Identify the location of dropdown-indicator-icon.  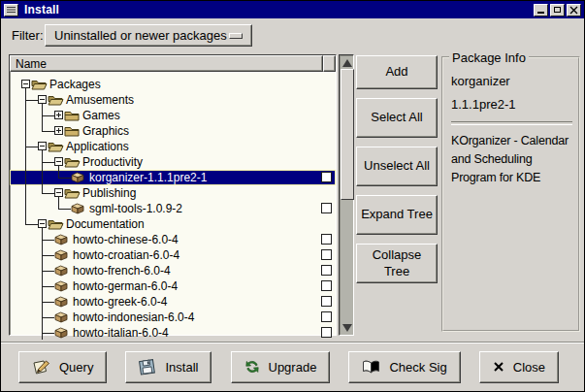
(236, 36).